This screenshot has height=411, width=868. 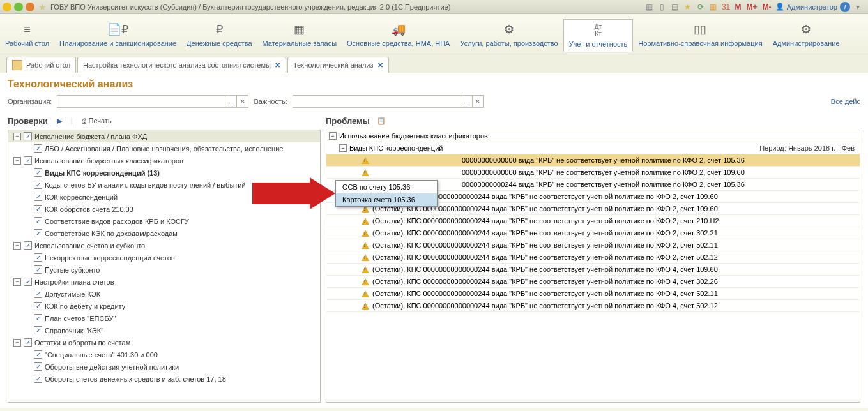 I want to click on print-button: 🖨 Печать, so click(x=96, y=121).